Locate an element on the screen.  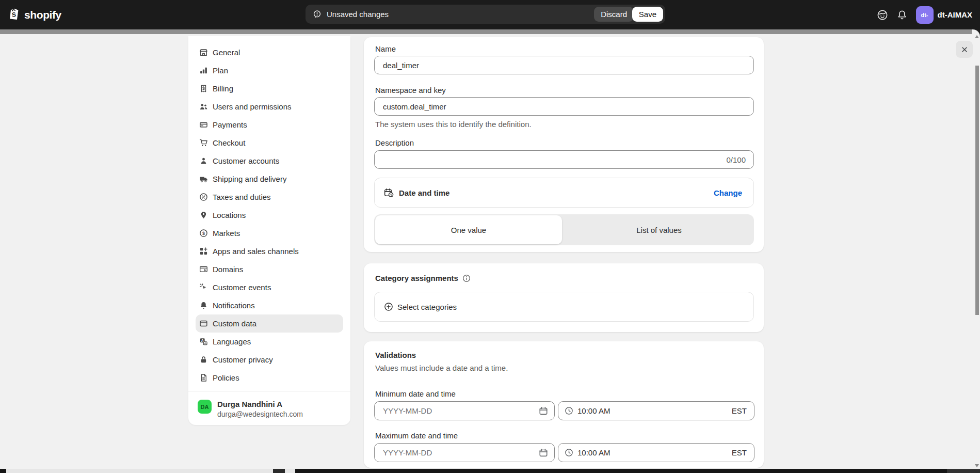
sidebar-item-customer-privacy: Customer privacy is located at coordinates (269, 359).